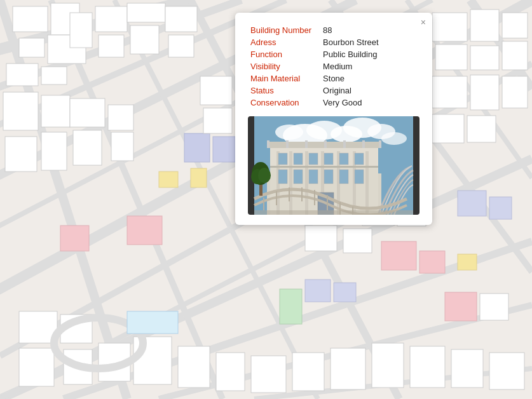 This screenshot has width=532, height=399. What do you see at coordinates (334, 79) in the screenshot?
I see `table-row: Main MaterialStone` at bounding box center [334, 79].